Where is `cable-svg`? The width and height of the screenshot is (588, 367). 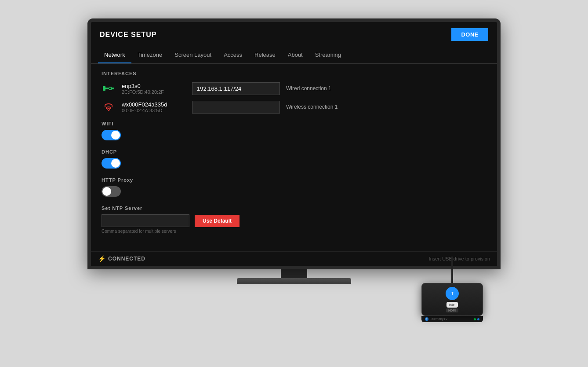
cable-svg is located at coordinates (452, 270).